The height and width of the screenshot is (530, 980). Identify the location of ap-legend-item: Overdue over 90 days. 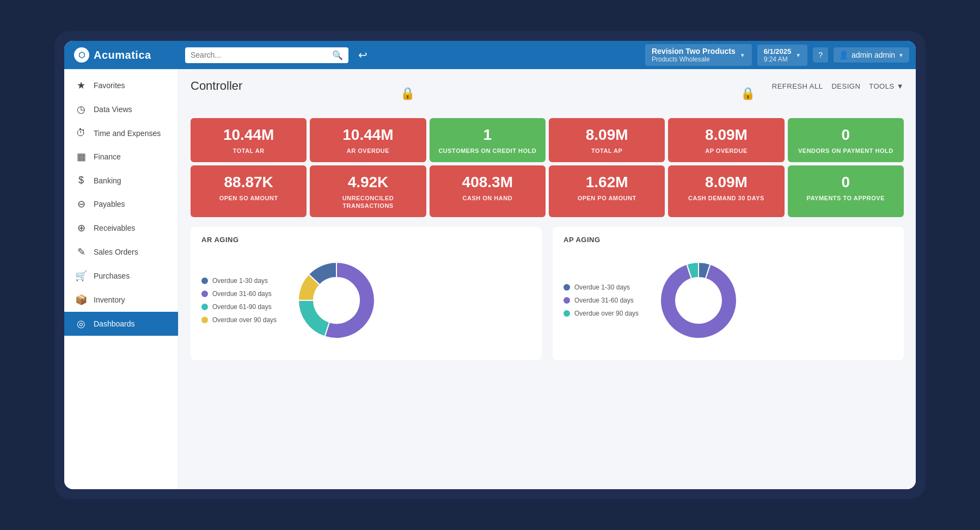
(601, 313).